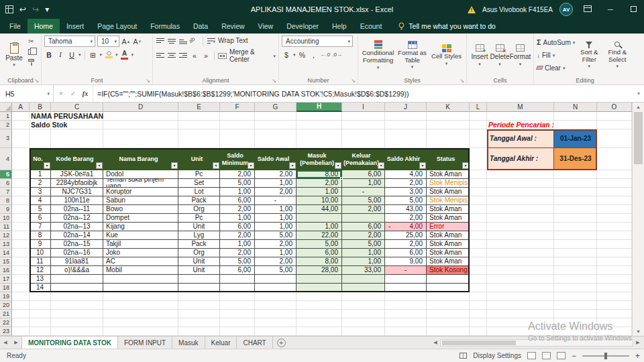 This screenshot has height=362, width=644. I want to click on bold-button: B, so click(49, 55).